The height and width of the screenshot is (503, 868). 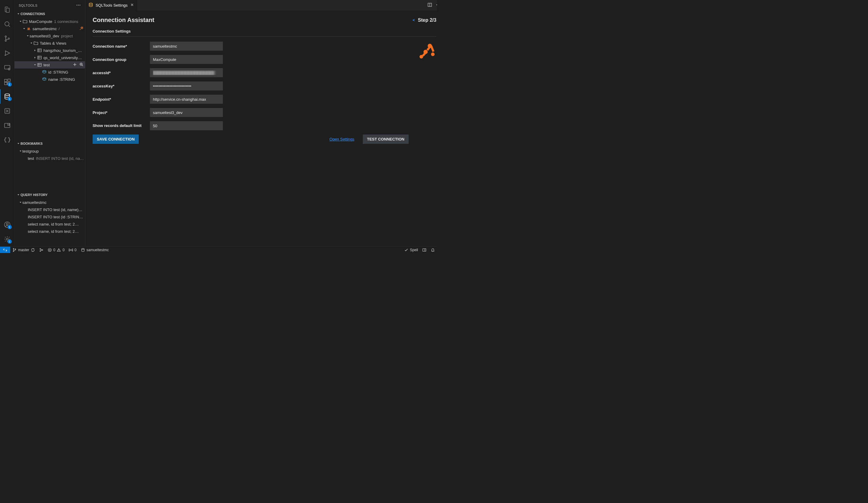 I want to click on plug-connected-icon, so click(x=81, y=29).